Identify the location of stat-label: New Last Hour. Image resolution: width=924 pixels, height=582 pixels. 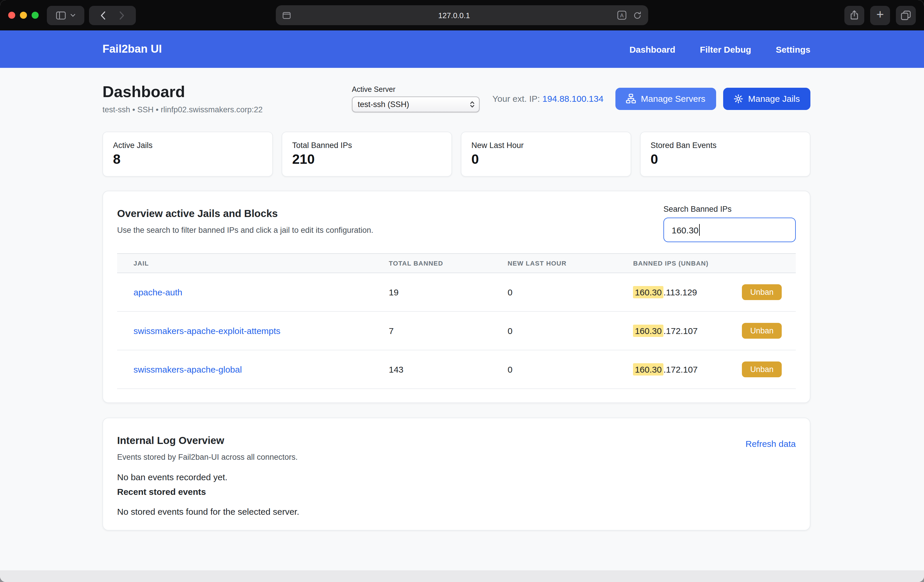
(546, 146).